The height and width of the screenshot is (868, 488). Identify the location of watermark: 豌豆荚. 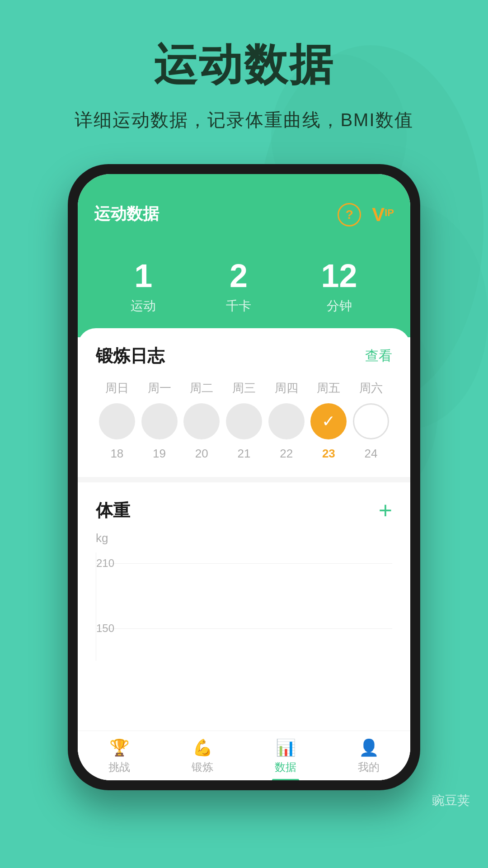
(451, 801).